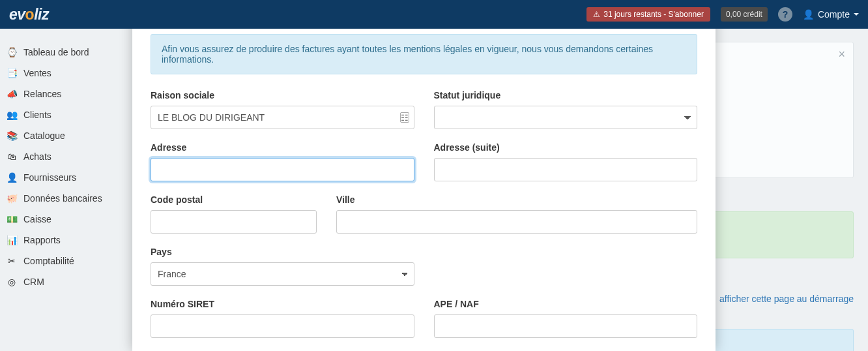 Image resolution: width=868 pixels, height=351 pixels. Describe the element at coordinates (65, 282) in the screenshot. I see `sidebar-item-11: ◎CRM` at that location.